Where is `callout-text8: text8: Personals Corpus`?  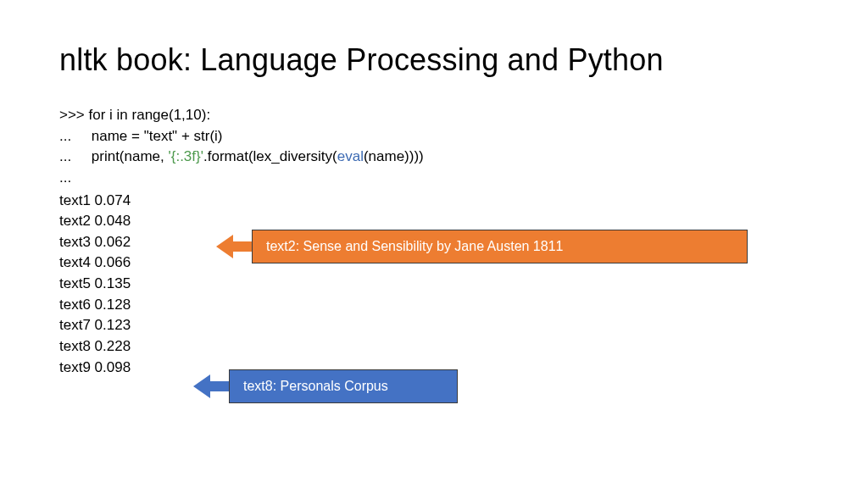 callout-text8: text8: Personals Corpus is located at coordinates (326, 386).